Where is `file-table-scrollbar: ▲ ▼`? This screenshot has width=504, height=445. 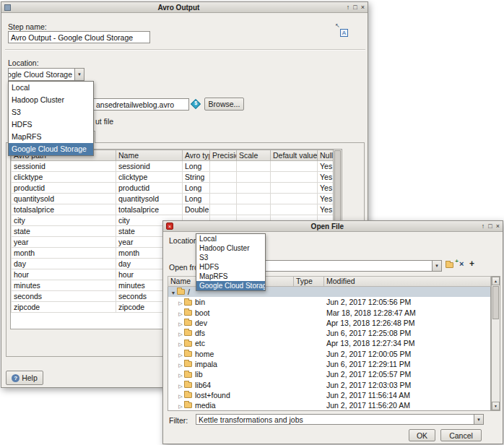
file-table-scrollbar: ▲ ▼ is located at coordinates (495, 344).